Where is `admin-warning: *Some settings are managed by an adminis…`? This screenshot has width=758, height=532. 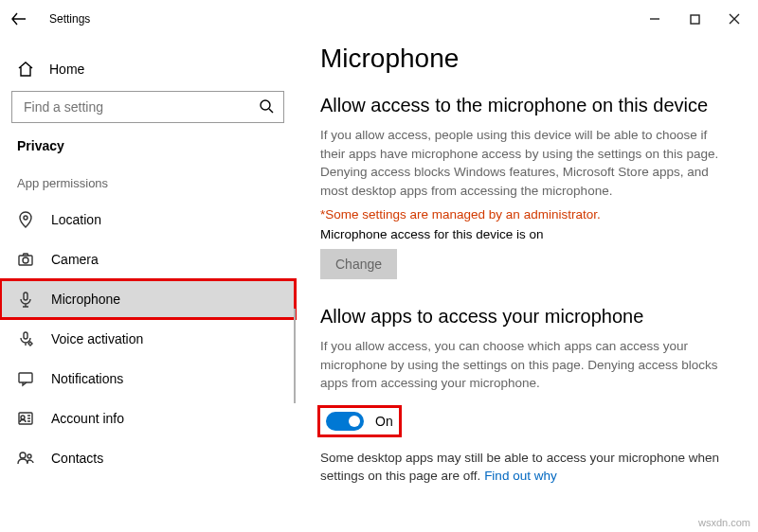
admin-warning: *Some settings are managed by an adminis… is located at coordinates (528, 214).